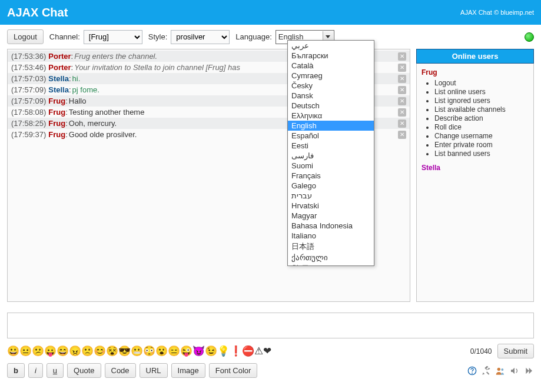  What do you see at coordinates (331, 126) in the screenshot?
I see `language-option: English` at bounding box center [331, 126].